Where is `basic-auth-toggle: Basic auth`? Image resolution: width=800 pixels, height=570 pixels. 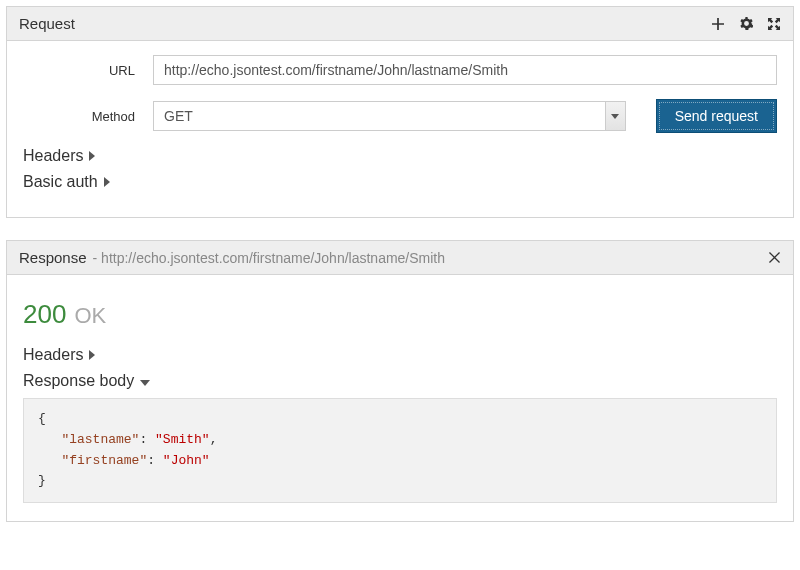
basic-auth-toggle: Basic auth is located at coordinates (400, 182).